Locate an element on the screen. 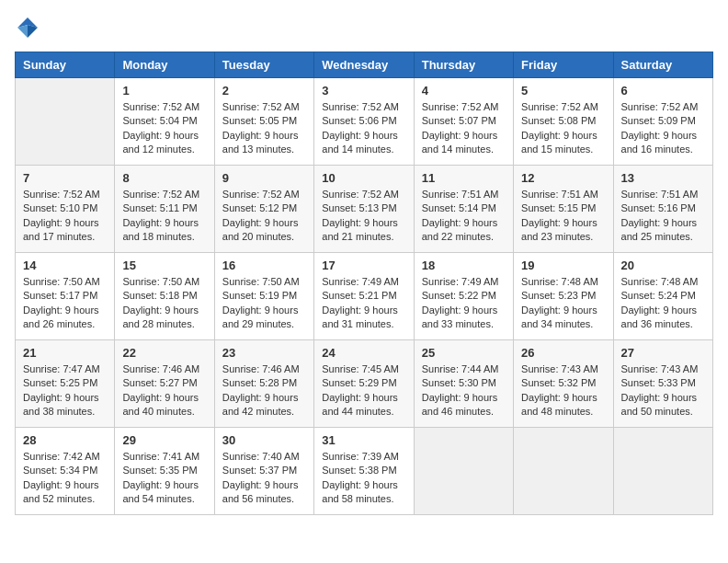  day-info: Sunset: 5:33 PM is located at coordinates (664, 383).